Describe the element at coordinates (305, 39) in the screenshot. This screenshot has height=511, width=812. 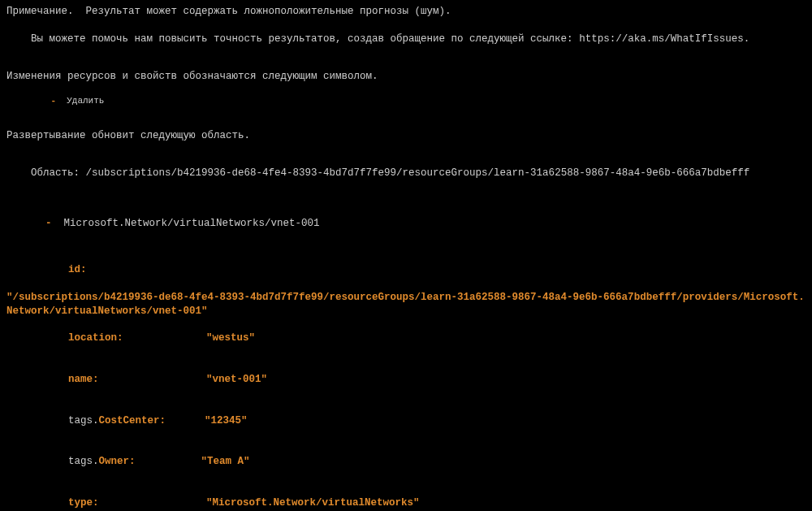
I see `note-text: Вы можете помочь нам повысить точность р…` at that location.